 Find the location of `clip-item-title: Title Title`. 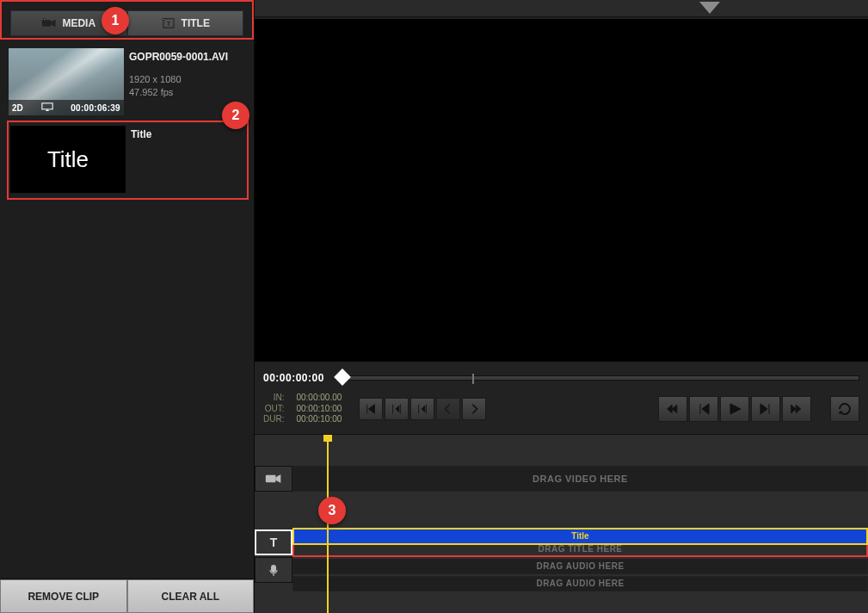

clip-item-title: Title Title is located at coordinates (127, 160).